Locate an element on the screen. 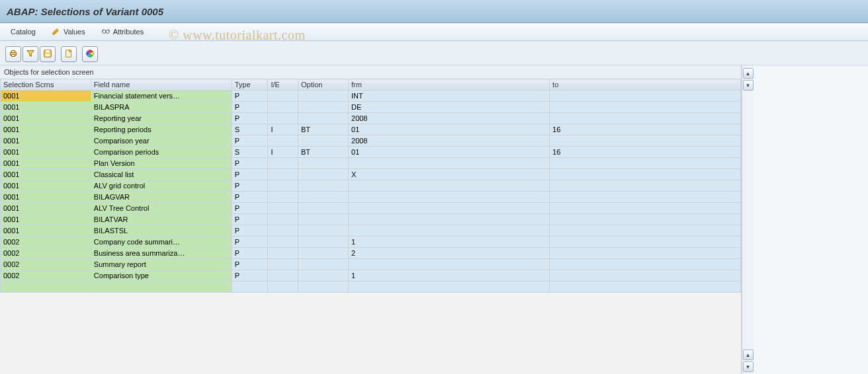 Image resolution: width=868 pixels, height=374 pixels. table-row: 0001Financial statement vers…PINT is located at coordinates (370, 96).